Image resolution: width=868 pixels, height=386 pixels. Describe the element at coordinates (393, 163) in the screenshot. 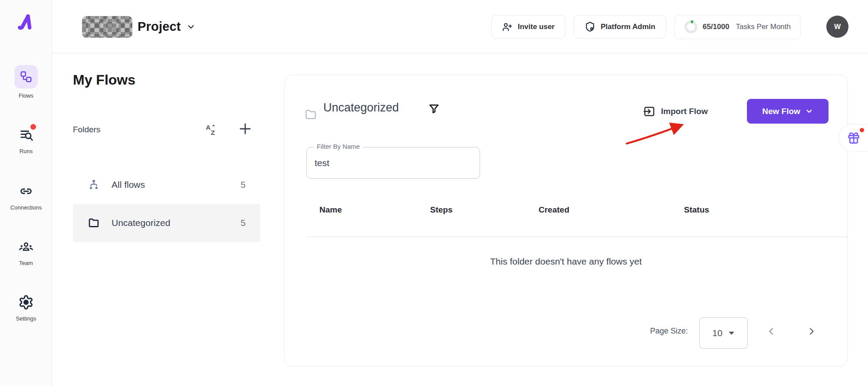

I see `filter-by-name-field: Filter By Name` at that location.